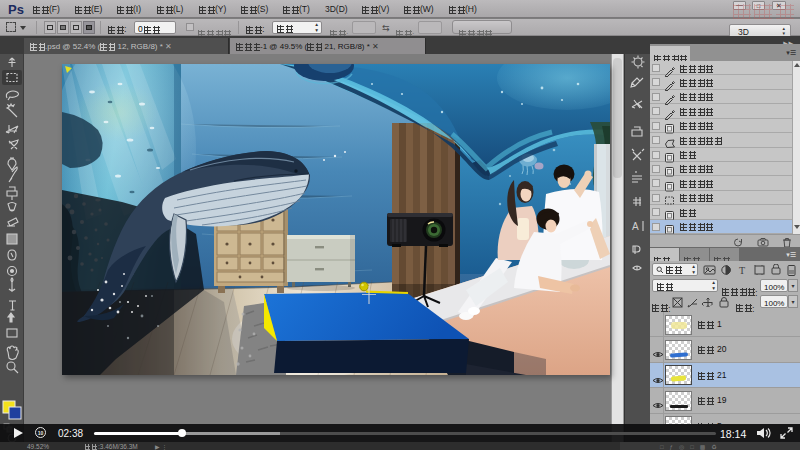 The height and width of the screenshot is (450, 800). I want to click on svg-text: T, so click(742, 270).